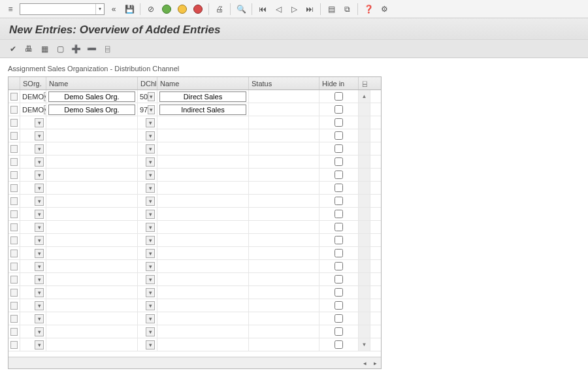 The height and width of the screenshot is (390, 588). Describe the element at coordinates (220, 9) in the screenshot. I see `print-button: 🖨` at that location.